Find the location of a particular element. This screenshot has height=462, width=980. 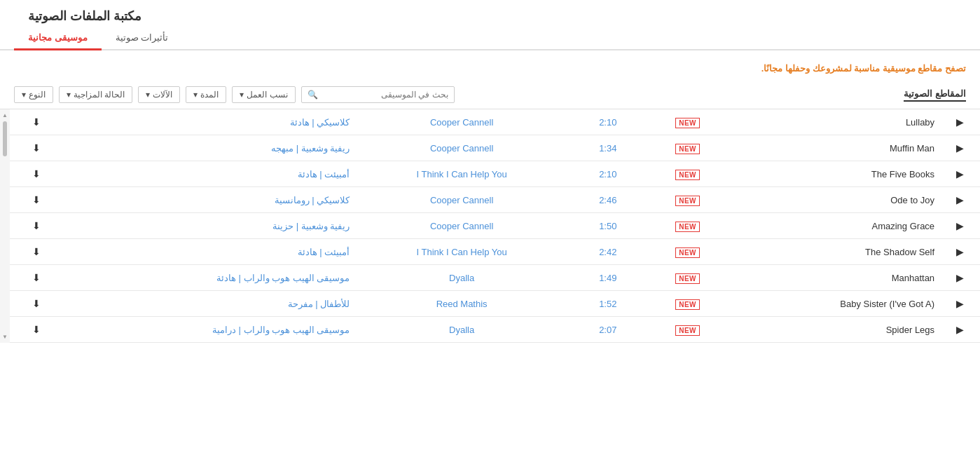

track-name: Spider Legs is located at coordinates (834, 329).